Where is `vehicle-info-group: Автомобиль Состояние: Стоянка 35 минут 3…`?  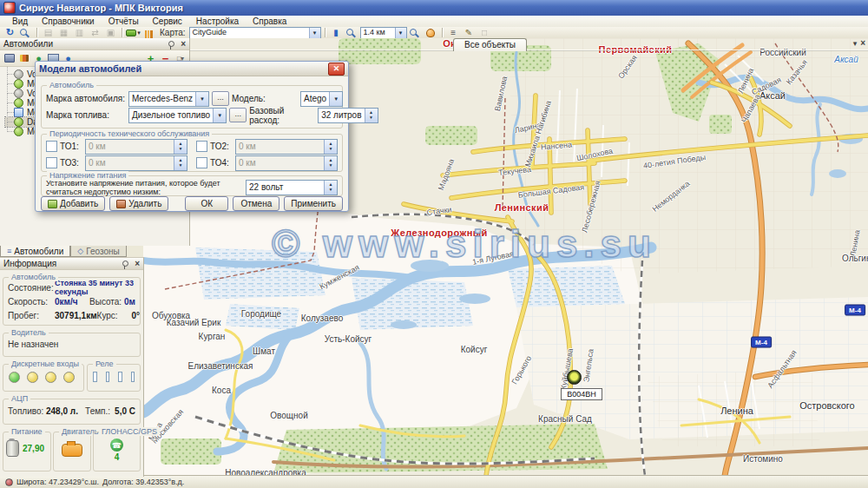 vehicle-info-group: Автомобиль Состояние: Стоянка 35 минут 3… is located at coordinates (71, 301).